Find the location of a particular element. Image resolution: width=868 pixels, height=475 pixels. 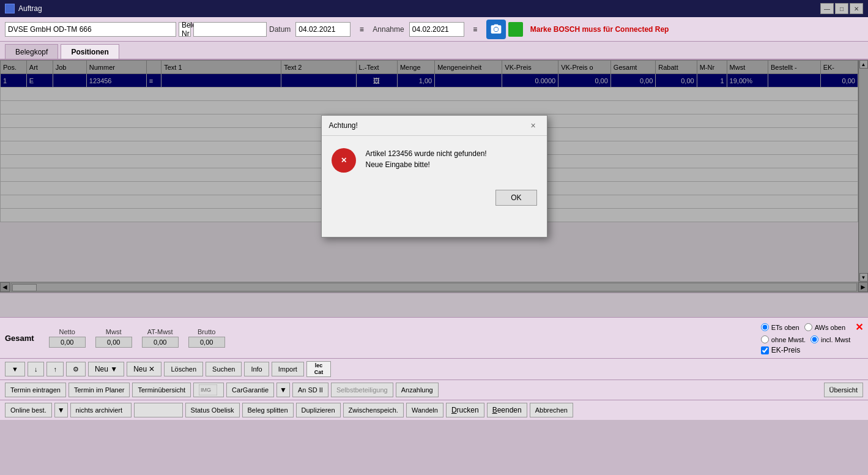

move-down-button: ↓ is located at coordinates (36, 369).